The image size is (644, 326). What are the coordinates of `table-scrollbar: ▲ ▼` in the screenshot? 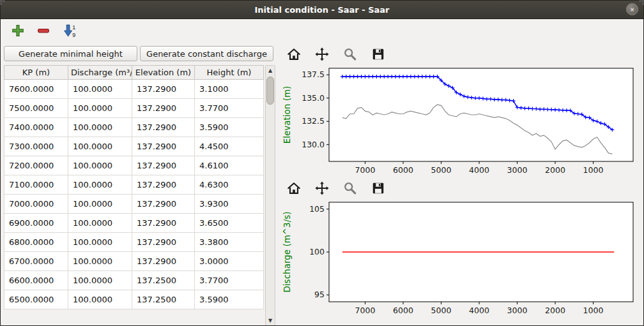 It's located at (270, 195).